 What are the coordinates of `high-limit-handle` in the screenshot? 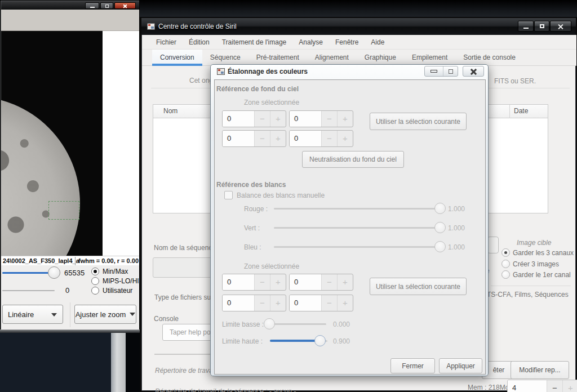 It's located at (320, 341).